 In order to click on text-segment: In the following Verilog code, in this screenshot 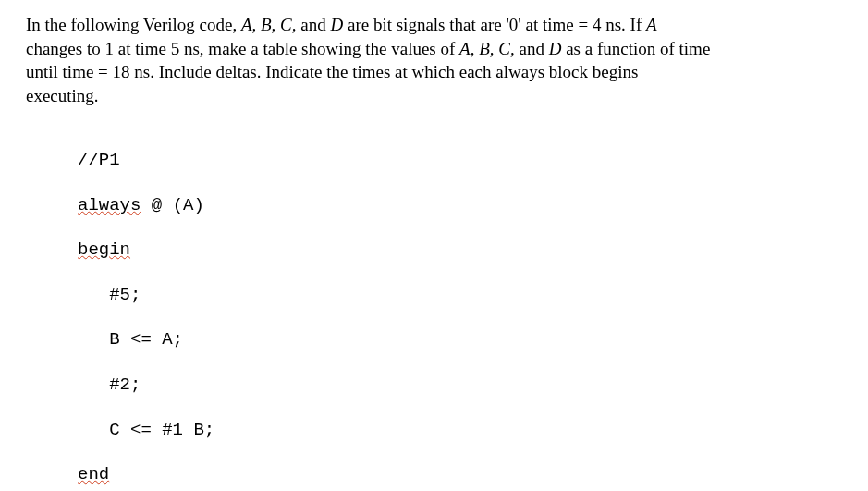, I will do `click(133, 24)`.